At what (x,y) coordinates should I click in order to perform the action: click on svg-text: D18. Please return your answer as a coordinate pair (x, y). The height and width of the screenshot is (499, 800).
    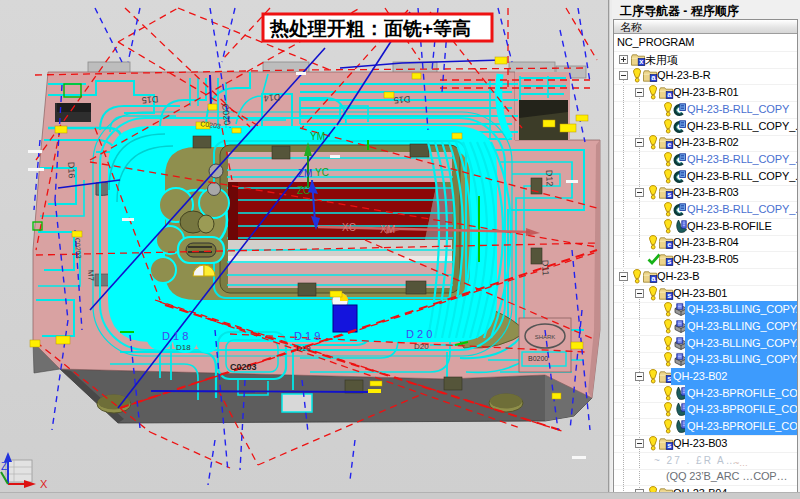
    Looking at the image, I should click on (184, 348).